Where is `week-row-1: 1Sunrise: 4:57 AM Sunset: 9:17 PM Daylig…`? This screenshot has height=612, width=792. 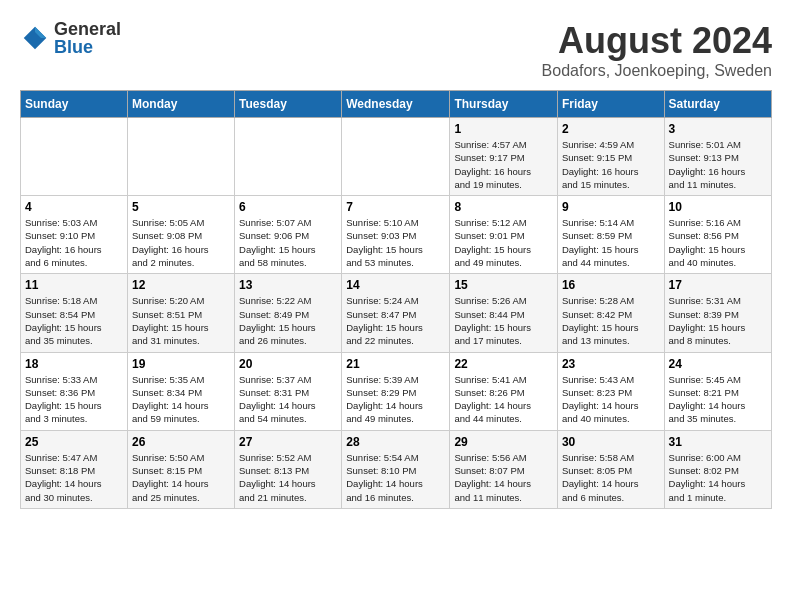
week-row-1: 1Sunrise: 4:57 AM Sunset: 9:17 PM Daylig… is located at coordinates (396, 157).